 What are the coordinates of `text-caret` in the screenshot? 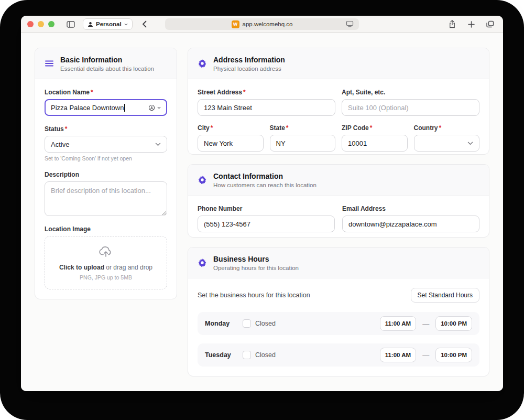 It's located at (125, 108).